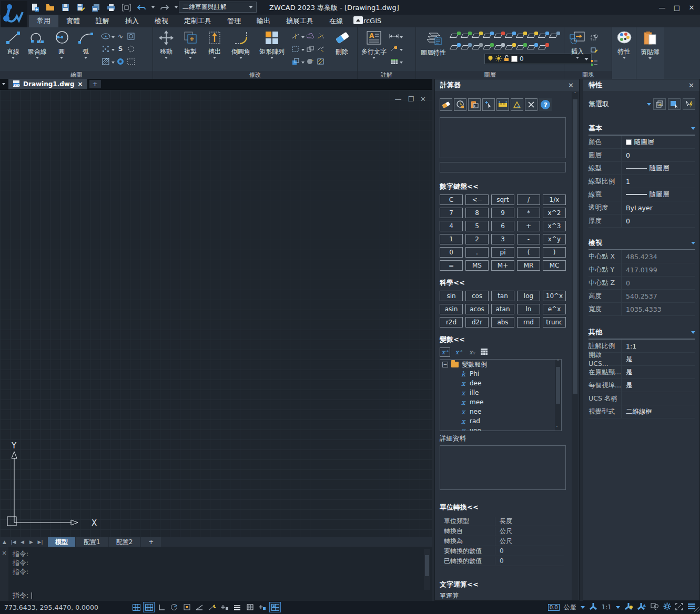 This screenshot has height=614, width=700. I want to click on tab-home: 常用, so click(44, 21).